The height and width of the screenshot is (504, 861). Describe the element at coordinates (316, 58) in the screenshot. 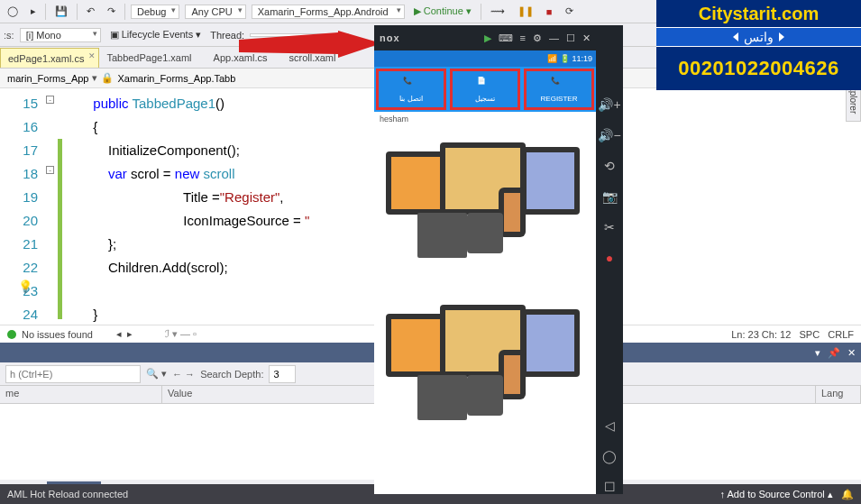

I see `tab-scroll-xaml: scroll.xaml` at that location.